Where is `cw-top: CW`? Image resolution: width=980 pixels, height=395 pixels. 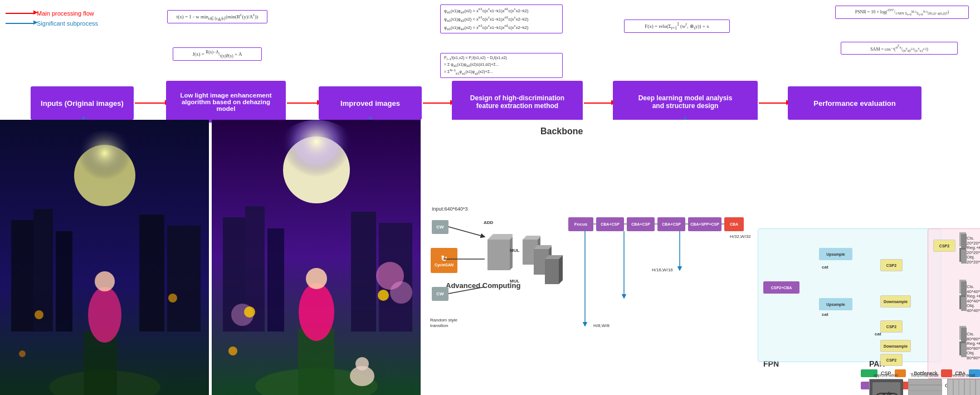
cw-top: CW is located at coordinates (440, 227).